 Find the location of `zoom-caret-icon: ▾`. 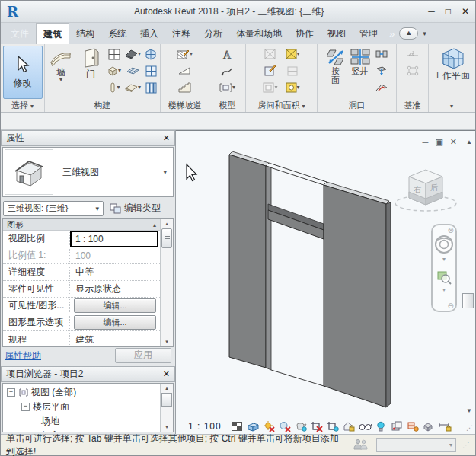

zoom-caret-icon: ▾ is located at coordinates (444, 289).